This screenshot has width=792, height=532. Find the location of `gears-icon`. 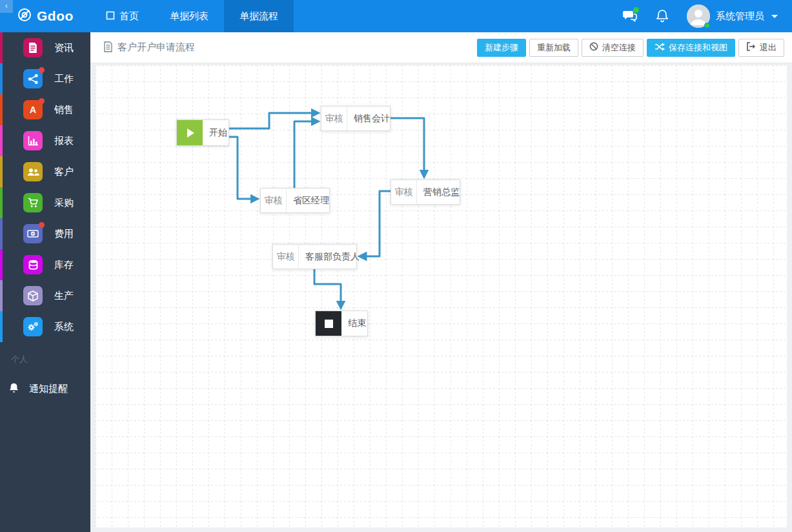

gears-icon is located at coordinates (33, 327).